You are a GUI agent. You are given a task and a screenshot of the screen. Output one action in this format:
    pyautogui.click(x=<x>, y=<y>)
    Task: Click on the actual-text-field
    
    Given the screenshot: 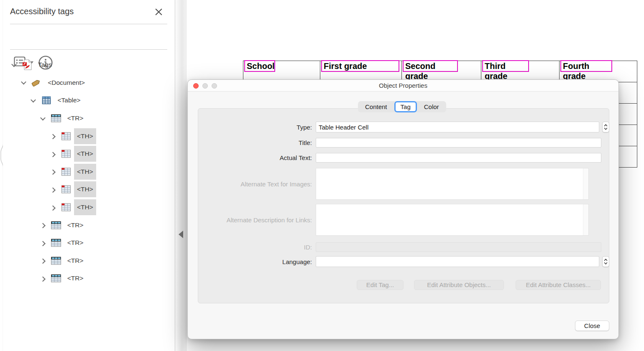 What is the action you would take?
    pyautogui.click(x=458, y=158)
    